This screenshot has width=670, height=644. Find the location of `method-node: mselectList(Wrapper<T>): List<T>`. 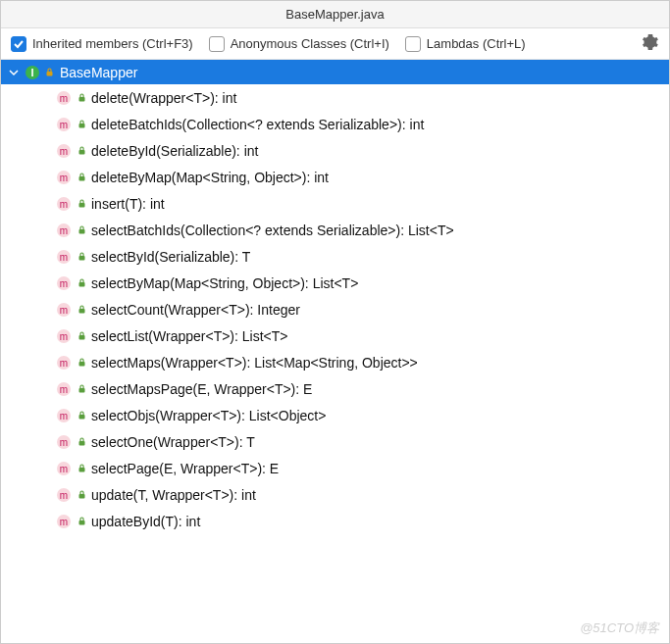

method-node: mselectList(Wrapper<T>): List<T> is located at coordinates (335, 335).